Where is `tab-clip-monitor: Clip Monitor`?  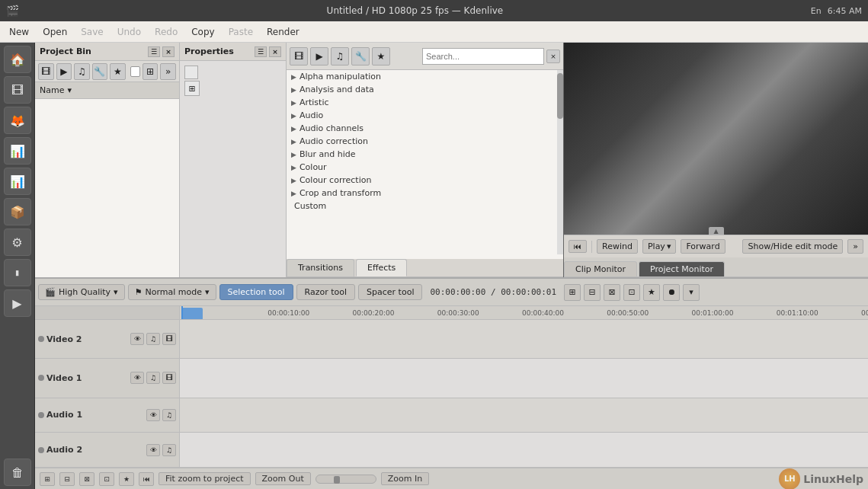 tab-clip-monitor: Clip Monitor is located at coordinates (601, 269).